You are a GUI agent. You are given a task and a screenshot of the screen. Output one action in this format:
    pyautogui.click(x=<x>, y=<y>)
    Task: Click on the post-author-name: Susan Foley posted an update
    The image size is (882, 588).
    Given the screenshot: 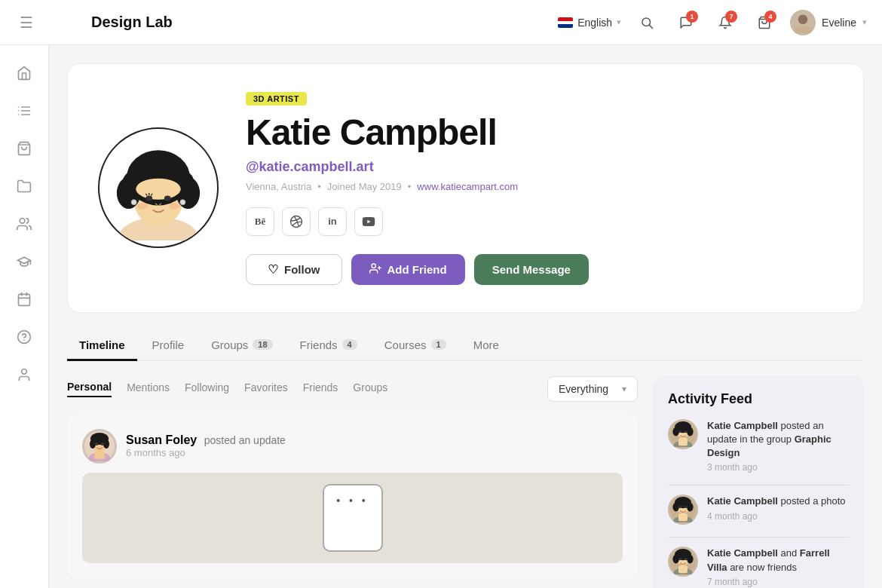 What is the action you would take?
    pyautogui.click(x=206, y=440)
    